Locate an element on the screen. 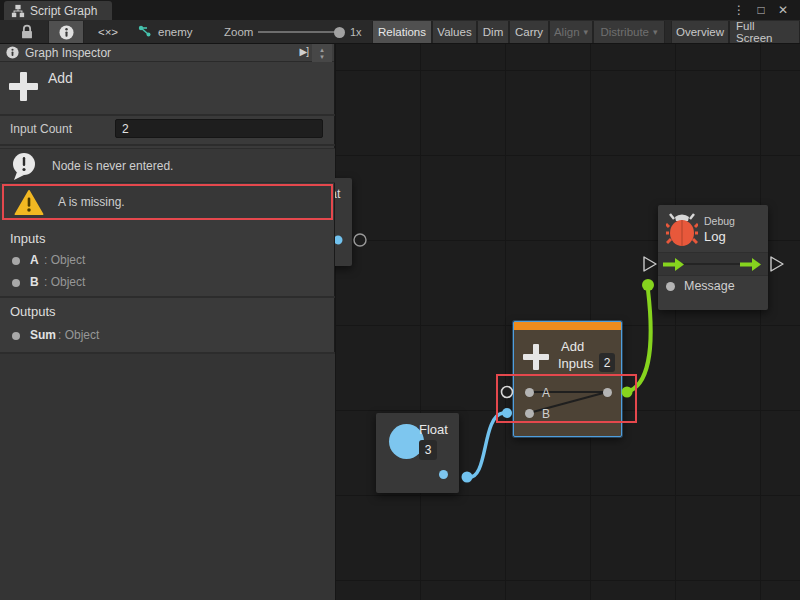  debug-flow-in-triangle is located at coordinates (650, 264).